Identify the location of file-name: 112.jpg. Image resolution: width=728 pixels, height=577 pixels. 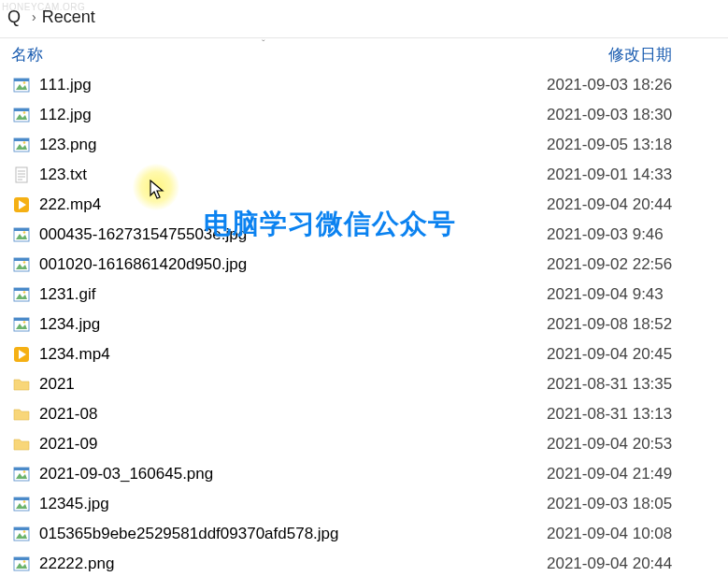
(293, 115).